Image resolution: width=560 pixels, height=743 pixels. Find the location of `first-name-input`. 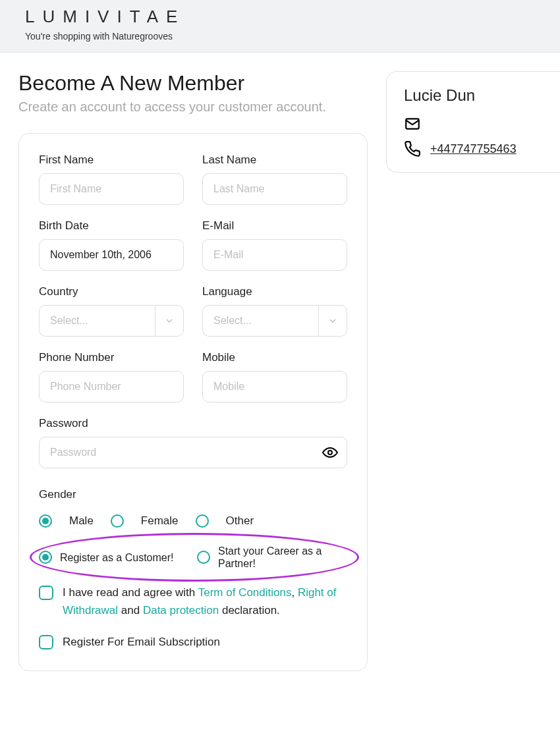

first-name-input is located at coordinates (111, 189).